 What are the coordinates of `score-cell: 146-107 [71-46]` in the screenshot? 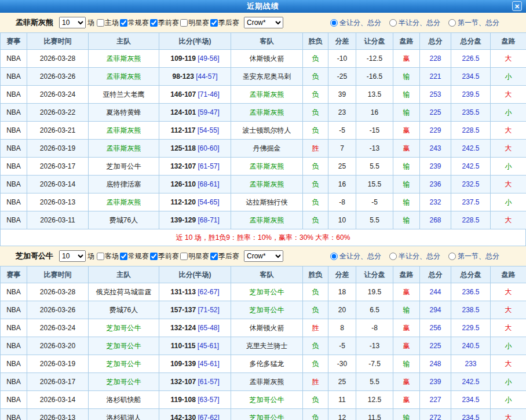 It's located at (195, 95).